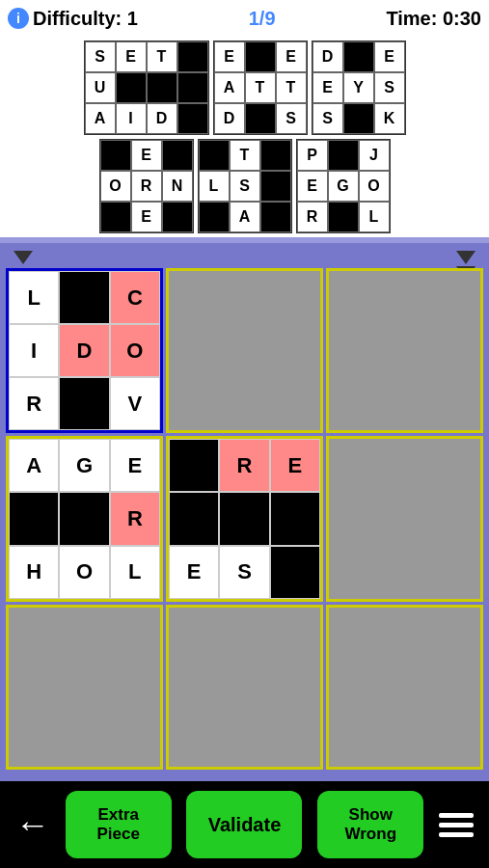 This screenshot has width=489, height=868. I want to click on board-piece-1: L C I D O R V, so click(85, 351).